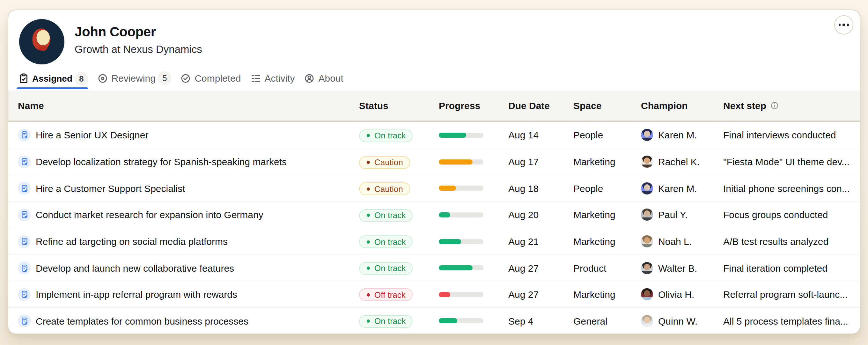  What do you see at coordinates (111, 188) in the screenshot?
I see `task-name: Hire a Customer Support Specialist` at bounding box center [111, 188].